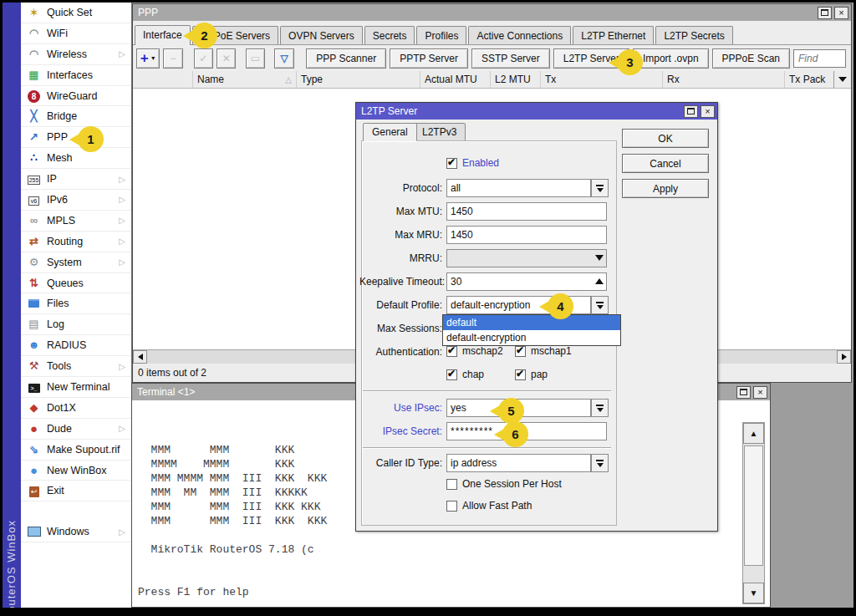  I want to click on scroll-right-button, so click(844, 357).